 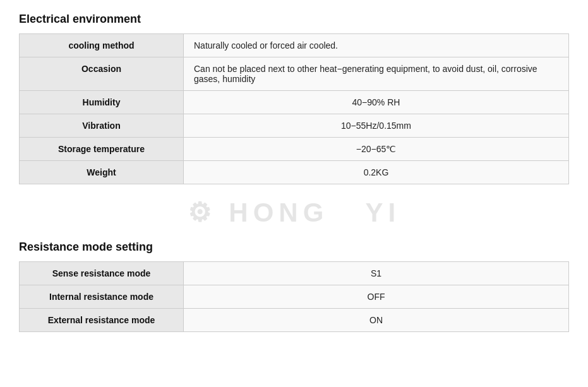 I want to click on table2-value-2: ON, so click(x=376, y=321).